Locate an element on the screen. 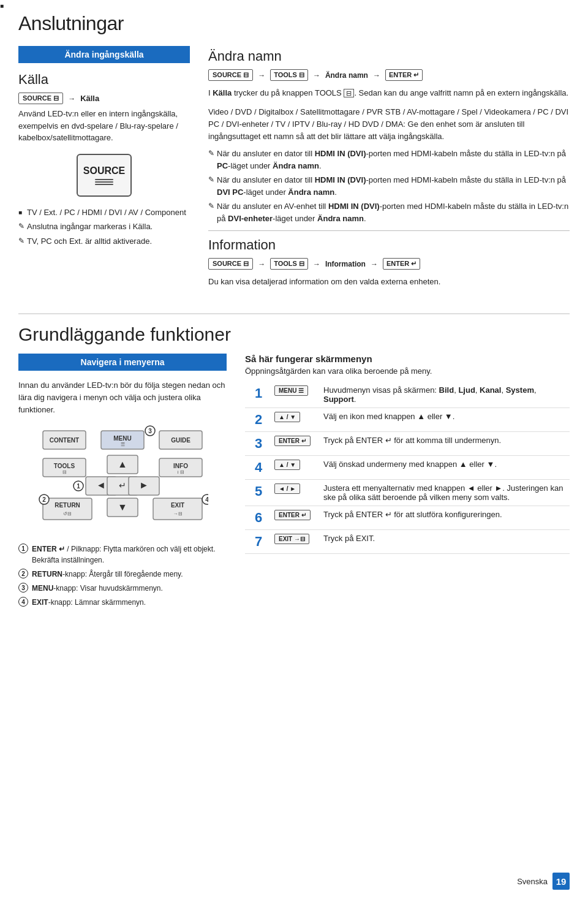  kalla-label: Källa is located at coordinates (89, 98).